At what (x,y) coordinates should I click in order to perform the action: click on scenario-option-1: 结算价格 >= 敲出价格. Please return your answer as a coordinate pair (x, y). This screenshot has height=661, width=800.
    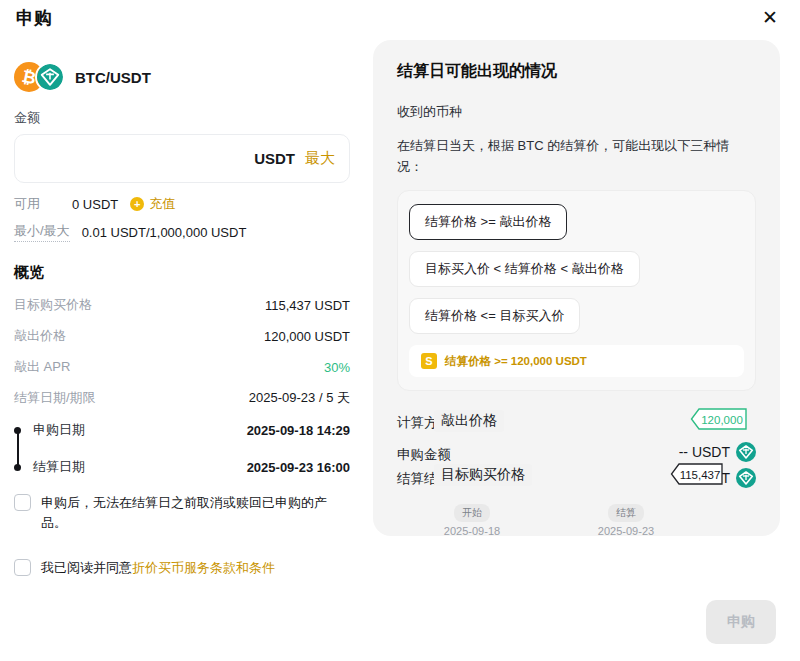
    Looking at the image, I should click on (488, 222).